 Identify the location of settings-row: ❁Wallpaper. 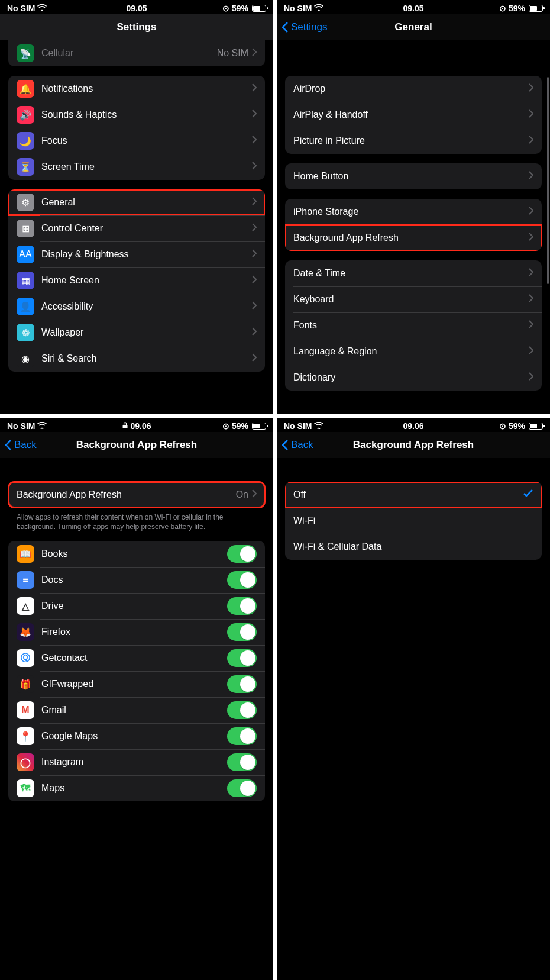
(137, 333).